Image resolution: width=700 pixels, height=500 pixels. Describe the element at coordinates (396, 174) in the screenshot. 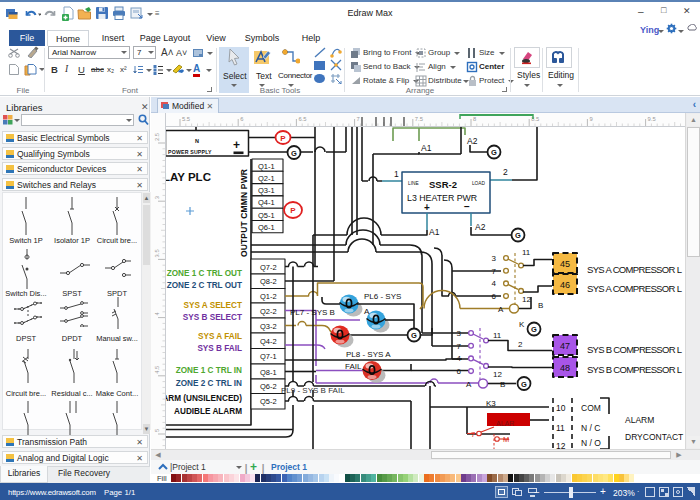

I see `svg-text: 1` at that location.